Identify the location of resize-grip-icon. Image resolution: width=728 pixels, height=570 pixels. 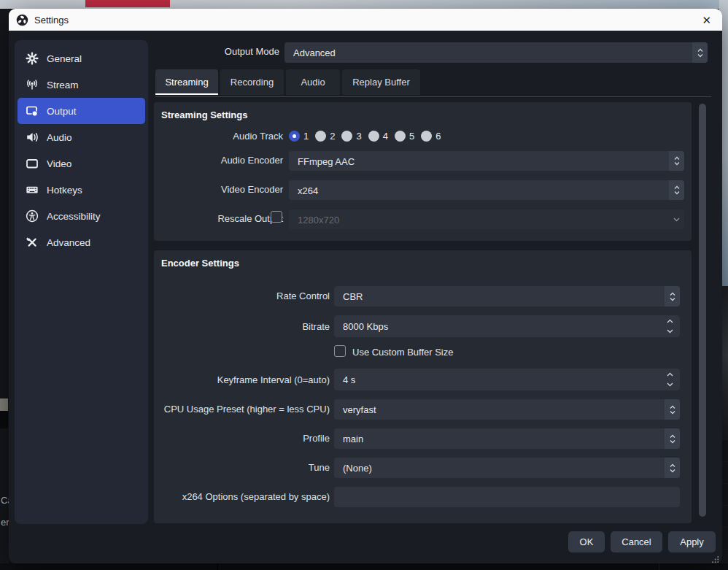
(715, 558).